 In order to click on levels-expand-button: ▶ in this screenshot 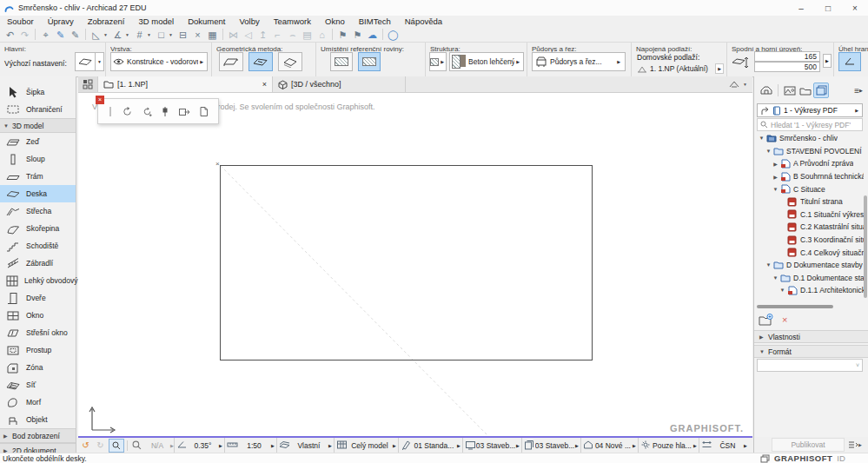, I will do `click(827, 61)`.